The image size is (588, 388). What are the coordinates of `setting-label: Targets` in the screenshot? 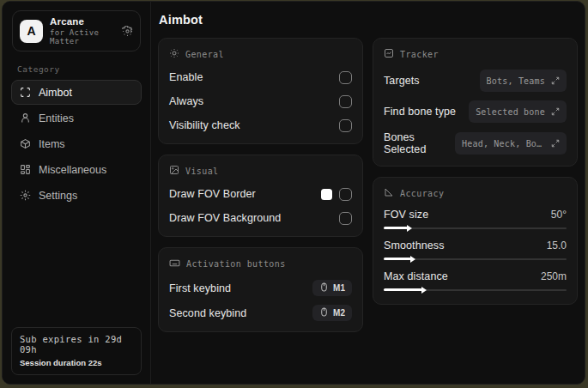 It's located at (402, 81).